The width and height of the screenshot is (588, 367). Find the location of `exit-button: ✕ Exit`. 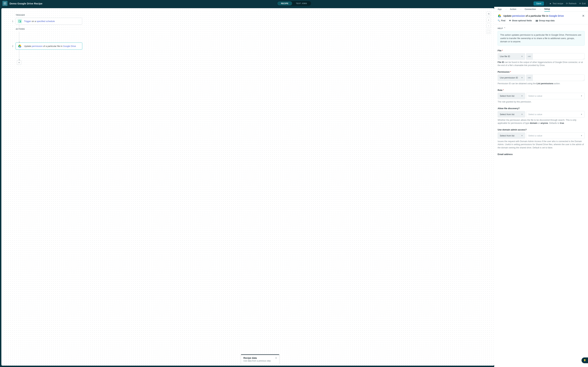

exit-button: ✕ Exit is located at coordinates (582, 3).